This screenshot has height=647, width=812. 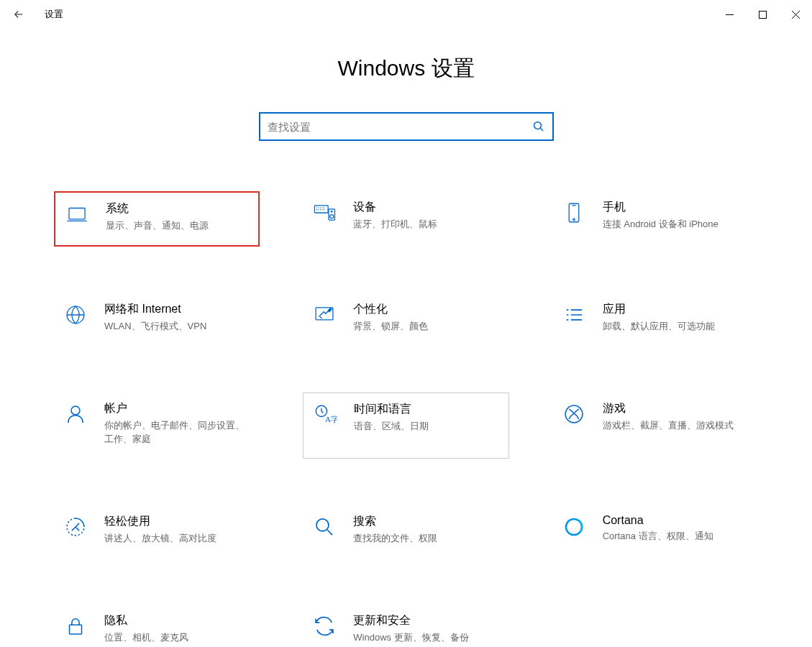 I want to click on tile-desc: 位置、相机、麦克风, so click(x=178, y=638).